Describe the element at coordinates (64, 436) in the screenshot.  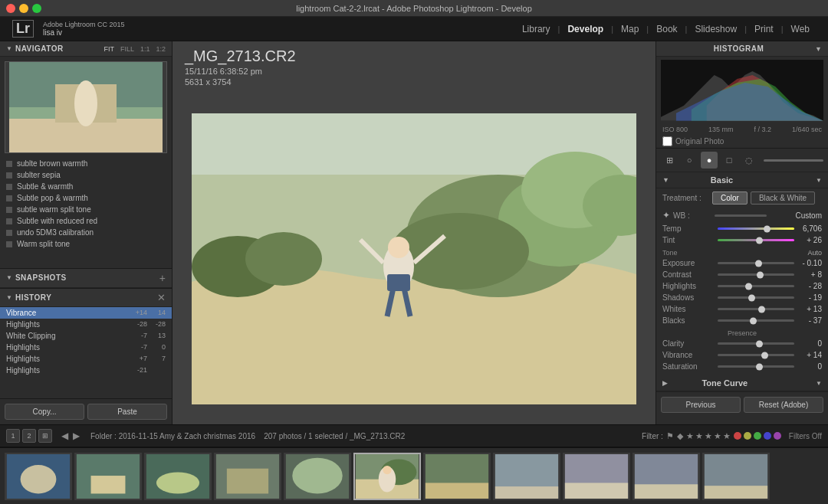
I see `prev-photo-arrow: ◀` at that location.